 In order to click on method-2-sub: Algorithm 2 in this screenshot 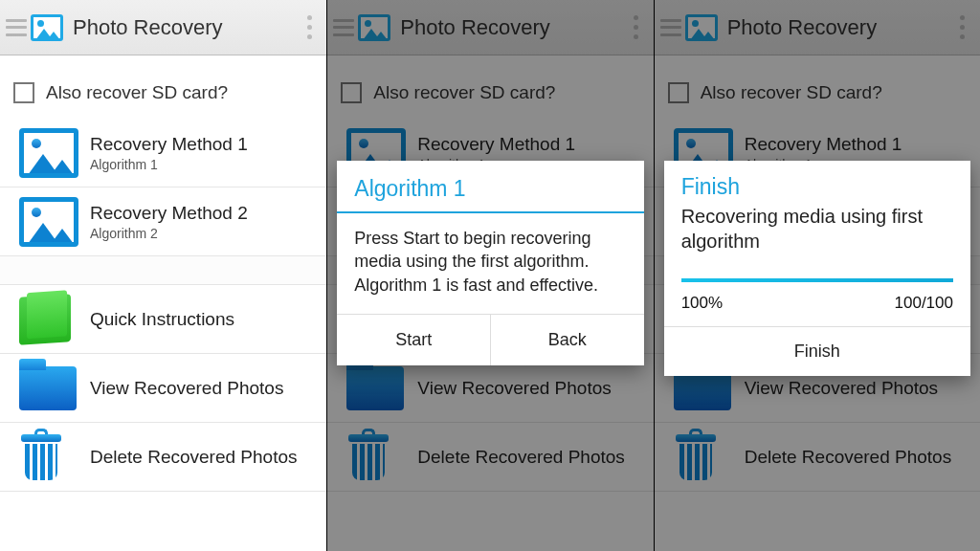, I will do `click(168, 233)`.